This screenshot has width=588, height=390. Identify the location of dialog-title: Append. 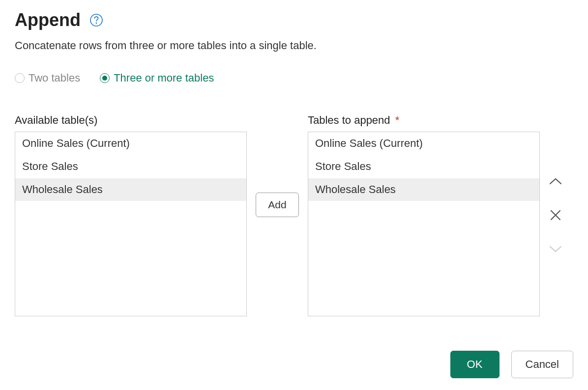
(48, 20).